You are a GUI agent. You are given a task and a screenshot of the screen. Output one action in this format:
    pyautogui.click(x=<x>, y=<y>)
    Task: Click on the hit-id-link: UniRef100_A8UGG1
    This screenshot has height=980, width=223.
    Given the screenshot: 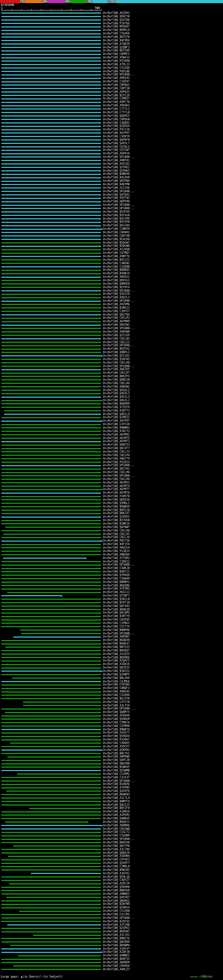 What is the action you would take?
    pyautogui.click(x=116, y=277)
    